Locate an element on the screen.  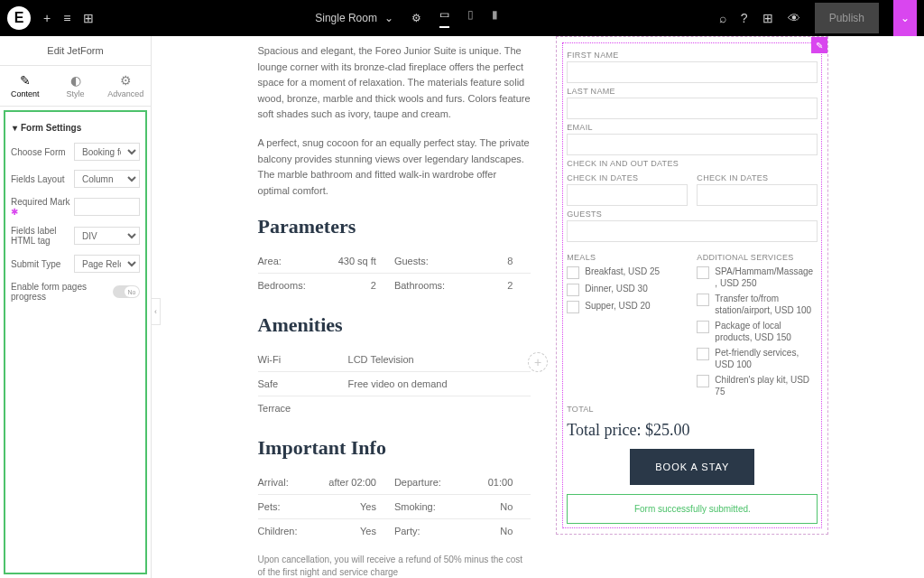
tab-advanced: ⚙Advanced is located at coordinates (125, 86).